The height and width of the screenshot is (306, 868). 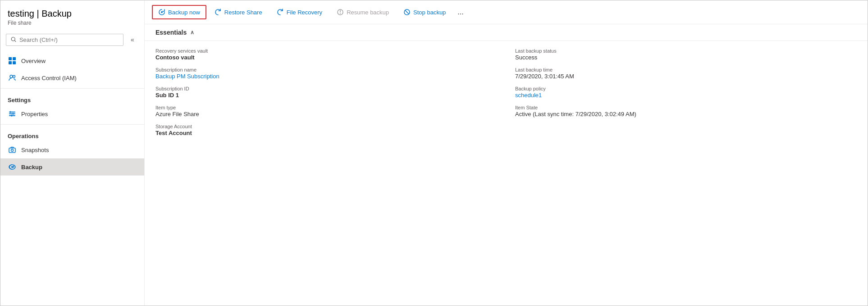 What do you see at coordinates (192, 32) in the screenshot?
I see `chevron-up-icon: ∧` at bounding box center [192, 32].